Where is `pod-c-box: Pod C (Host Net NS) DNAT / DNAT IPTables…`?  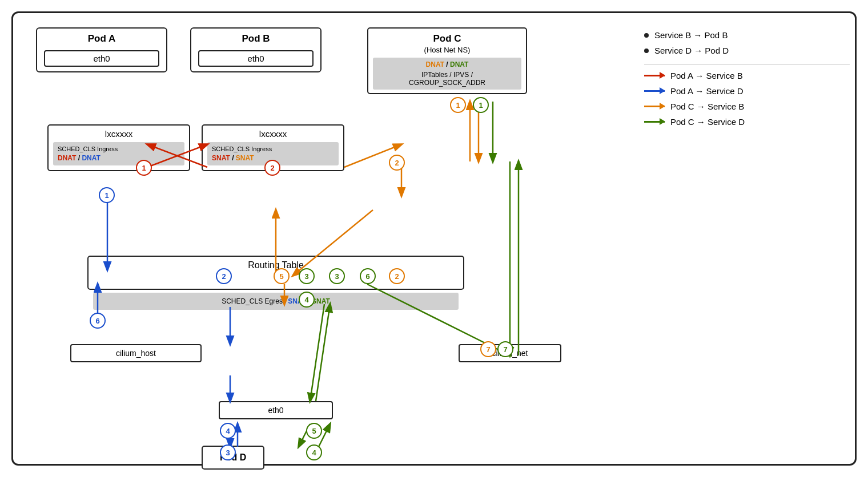 pod-c-box: Pod C (Host Net NS) DNAT / DNAT IPTables… is located at coordinates (447, 60).